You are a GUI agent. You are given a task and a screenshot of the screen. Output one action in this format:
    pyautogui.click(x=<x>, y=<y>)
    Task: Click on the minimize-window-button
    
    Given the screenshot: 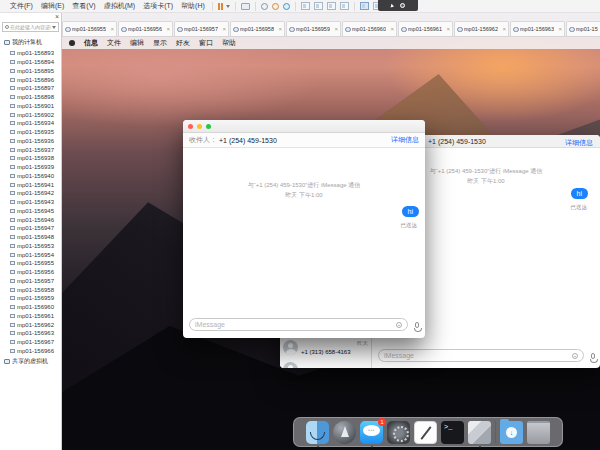 What is the action you would take?
    pyautogui.click(x=200, y=126)
    